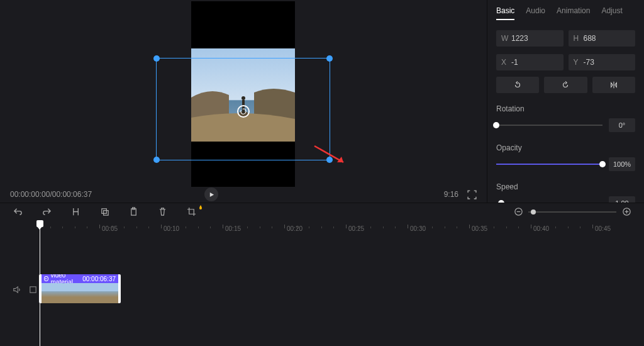  What do you see at coordinates (518, 85) in the screenshot?
I see `rotate-ccw-button` at bounding box center [518, 85].